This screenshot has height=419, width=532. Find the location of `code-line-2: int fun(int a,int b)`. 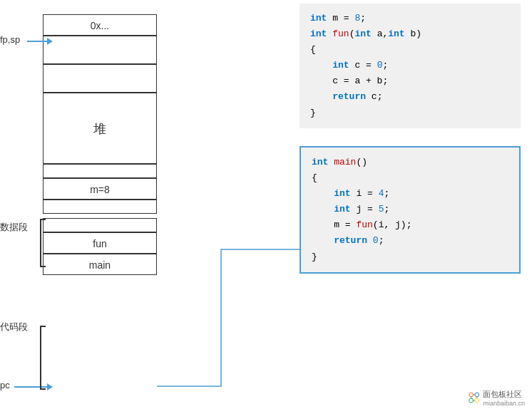

code-line-2: int fun(int a,int b) is located at coordinates (410, 34).